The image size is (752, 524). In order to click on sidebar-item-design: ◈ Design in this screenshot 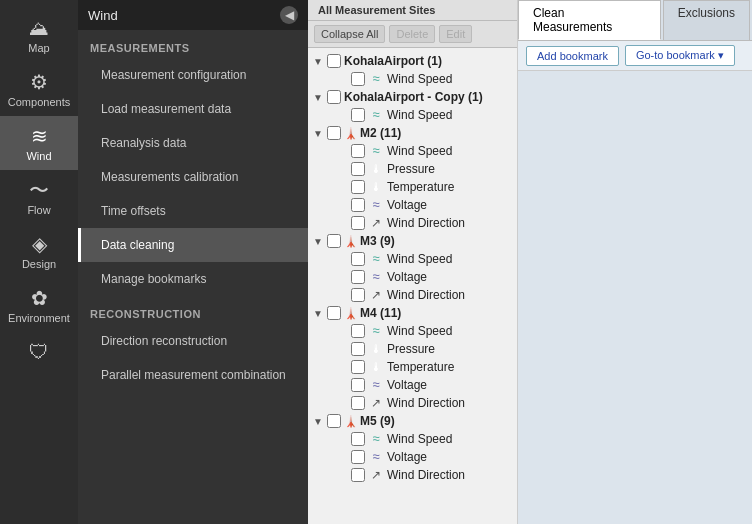, I will do `click(39, 251)`.